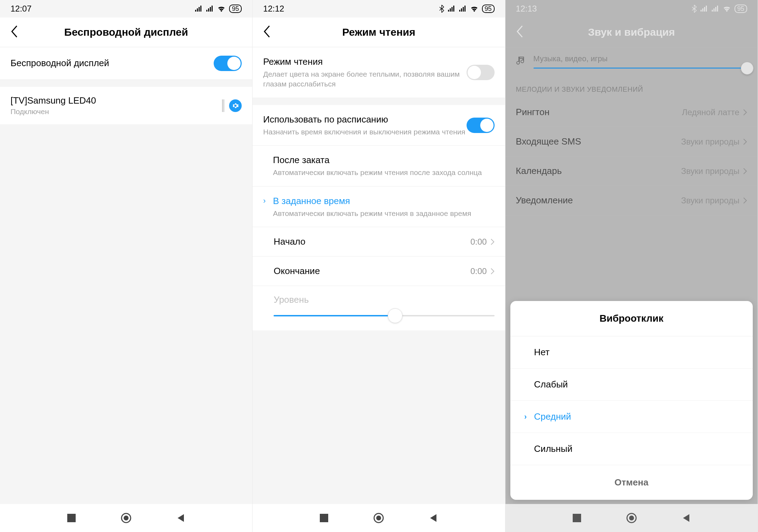  Describe the element at coordinates (632, 171) in the screenshot. I see `sound-row: КалендарьЗвуки природы` at that location.